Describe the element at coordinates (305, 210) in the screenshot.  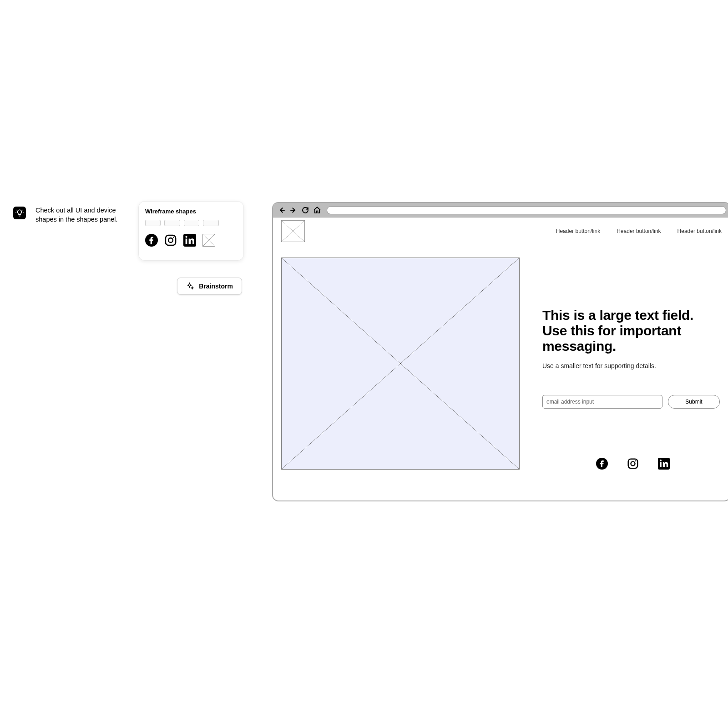
I see `reload-icon` at that location.